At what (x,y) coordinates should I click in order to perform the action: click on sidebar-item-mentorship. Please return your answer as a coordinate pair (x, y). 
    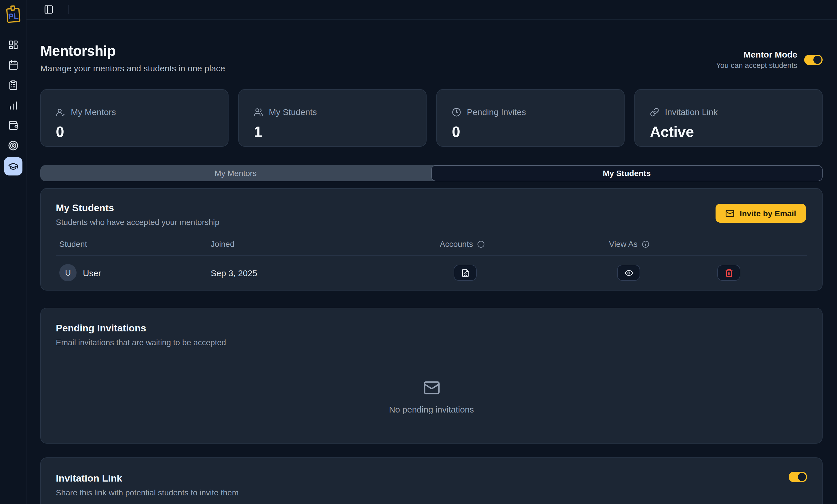
    Looking at the image, I should click on (13, 166).